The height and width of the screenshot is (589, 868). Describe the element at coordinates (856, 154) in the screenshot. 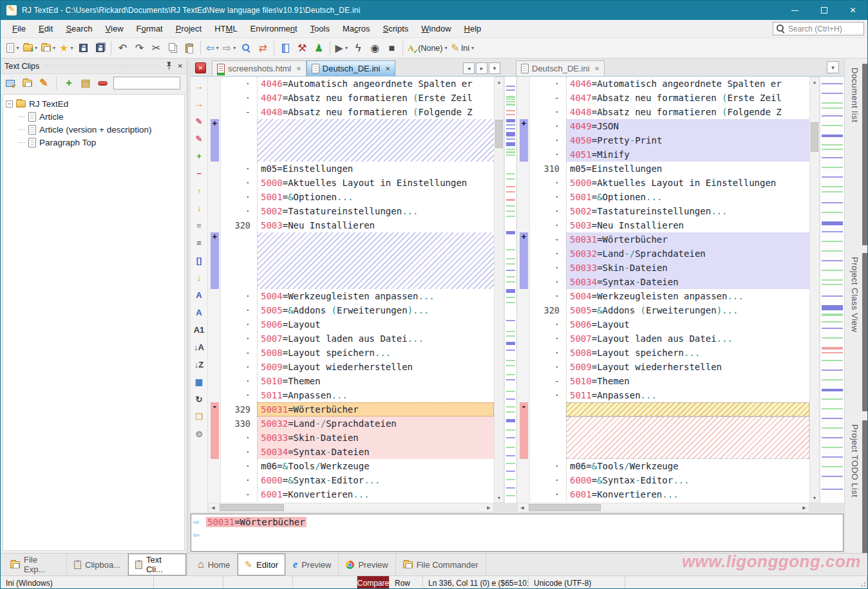

I see `side-tab-document-list: Document list` at that location.